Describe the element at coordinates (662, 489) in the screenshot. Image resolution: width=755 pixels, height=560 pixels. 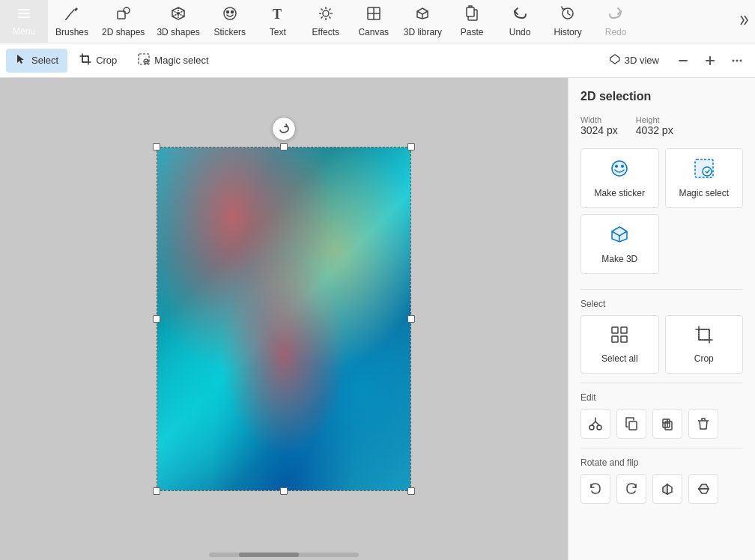
I see `rotate-row` at that location.